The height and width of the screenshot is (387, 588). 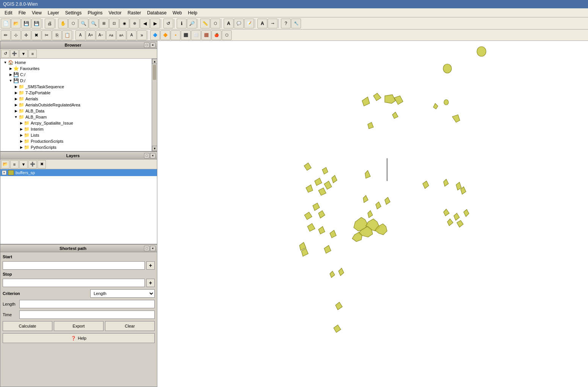 What do you see at coordinates (193, 13) in the screenshot?
I see `menu-help: Help` at bounding box center [193, 13].